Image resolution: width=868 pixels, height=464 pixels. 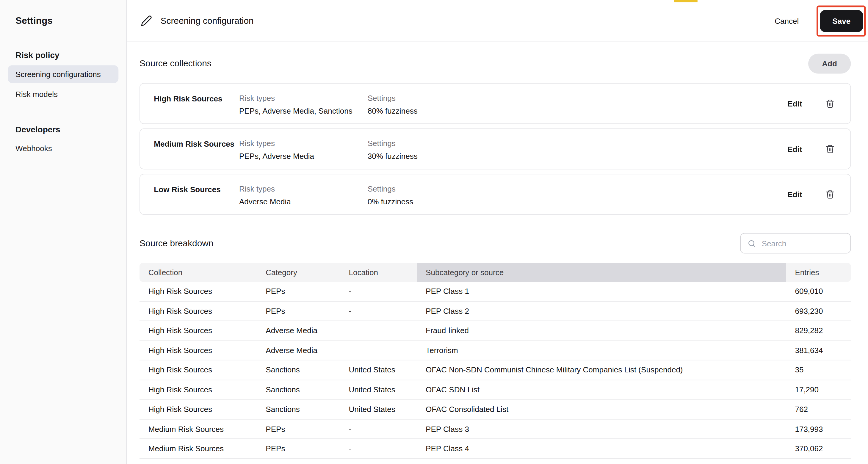 What do you see at coordinates (786, 21) in the screenshot?
I see `cancel-button: Cancel` at bounding box center [786, 21].